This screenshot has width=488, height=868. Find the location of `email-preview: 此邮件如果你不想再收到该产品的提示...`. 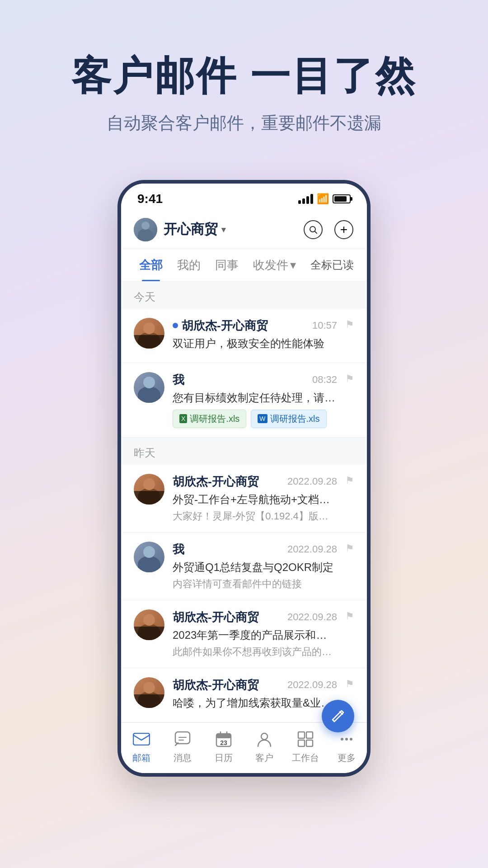

email-preview: 此邮件如果你不想再收到该产品的提示... is located at coordinates (255, 652).